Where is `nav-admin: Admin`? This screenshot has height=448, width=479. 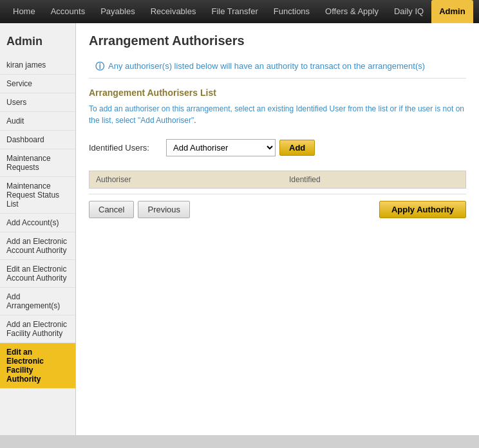
nav-admin: Admin is located at coordinates (452, 12).